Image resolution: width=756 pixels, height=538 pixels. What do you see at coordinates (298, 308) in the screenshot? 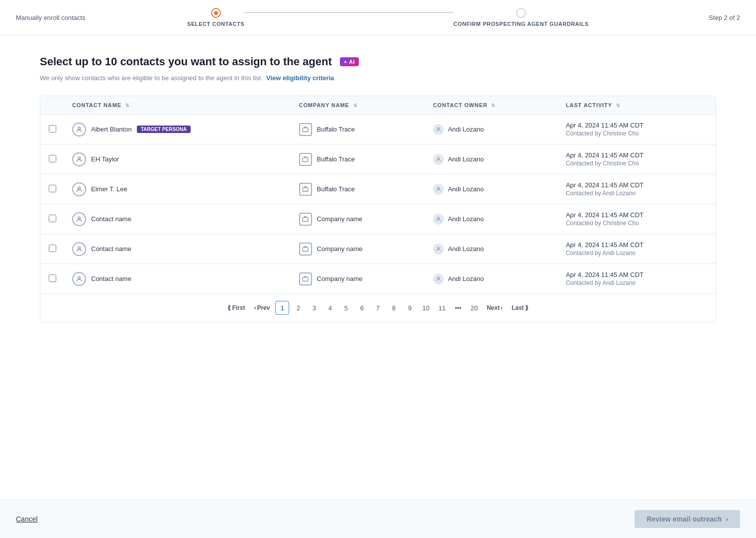
I see `page-btn-2: 2` at bounding box center [298, 308].